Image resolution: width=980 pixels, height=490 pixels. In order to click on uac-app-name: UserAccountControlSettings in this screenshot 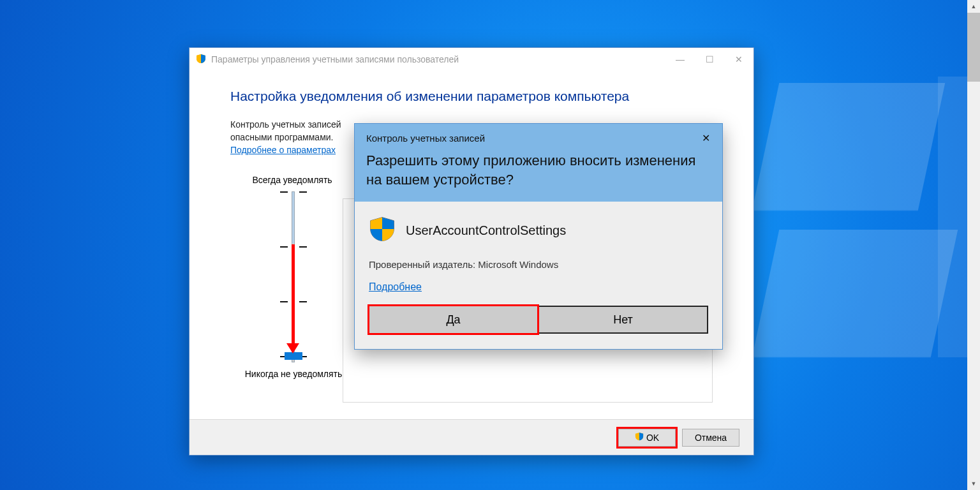, I will do `click(486, 231)`.